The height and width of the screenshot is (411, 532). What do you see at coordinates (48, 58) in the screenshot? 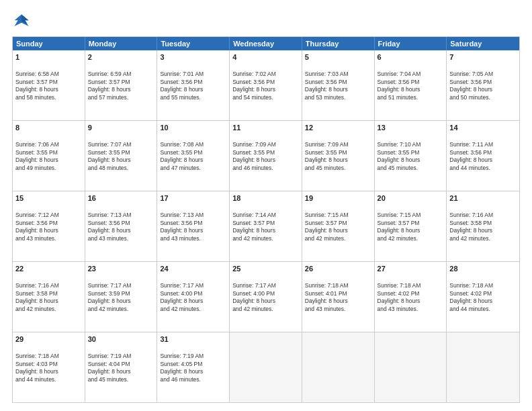
I see `day-number: 1` at bounding box center [48, 58].